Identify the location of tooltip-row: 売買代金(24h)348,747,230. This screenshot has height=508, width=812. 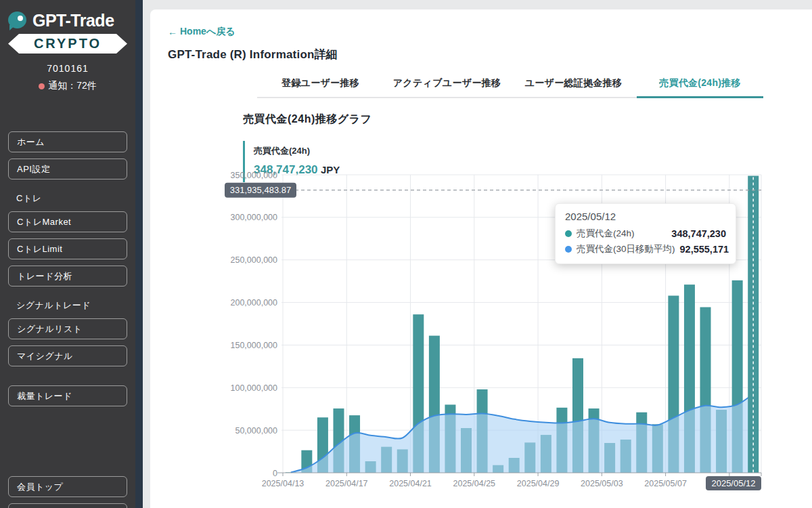
(646, 234).